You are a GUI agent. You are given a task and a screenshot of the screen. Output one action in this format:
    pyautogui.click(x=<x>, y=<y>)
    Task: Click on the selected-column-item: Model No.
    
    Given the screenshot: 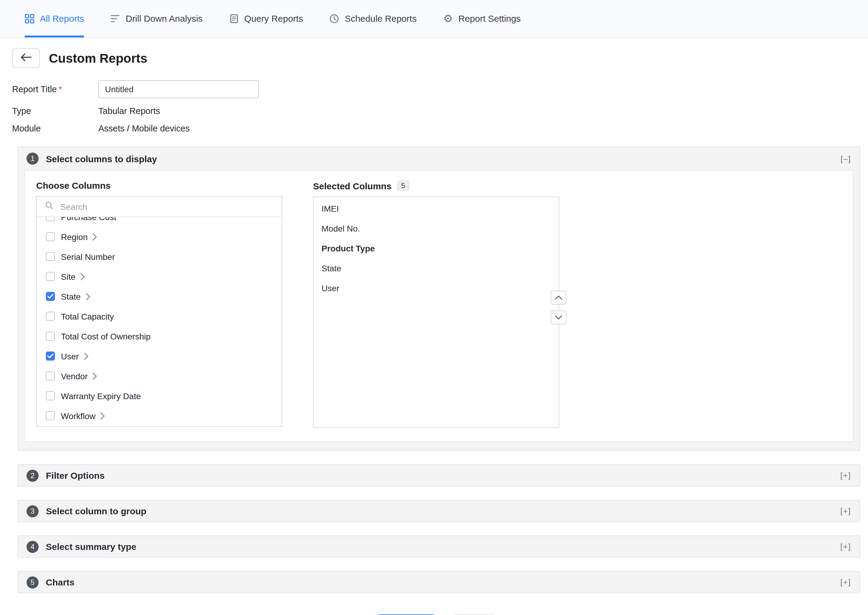 What is the action you would take?
    pyautogui.click(x=436, y=228)
    